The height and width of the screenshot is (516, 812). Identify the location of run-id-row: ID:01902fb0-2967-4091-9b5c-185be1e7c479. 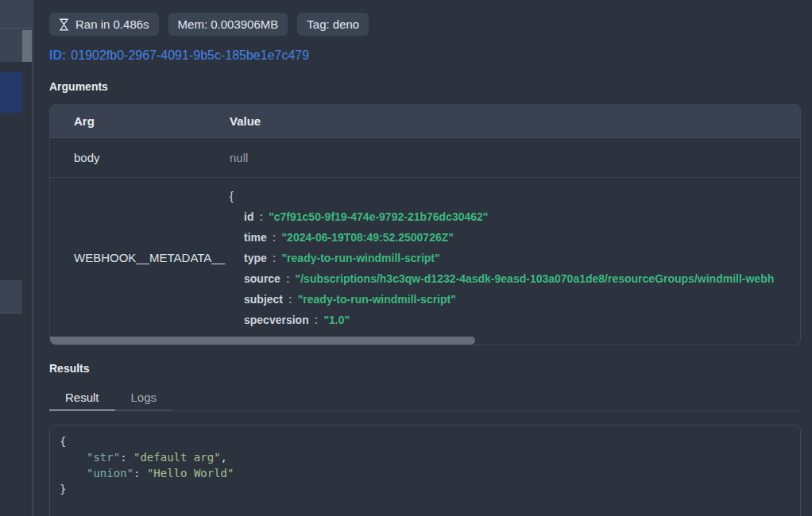
(425, 56).